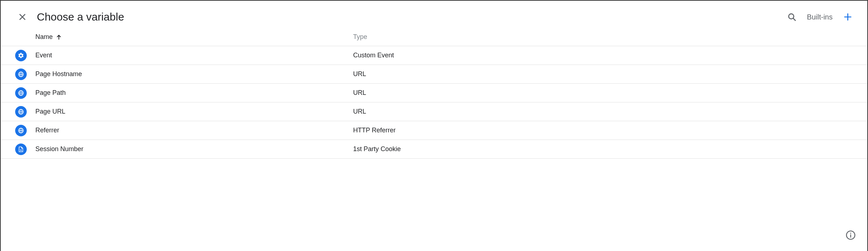 The height and width of the screenshot is (251, 868). What do you see at coordinates (848, 17) in the screenshot?
I see `add-button` at bounding box center [848, 17].